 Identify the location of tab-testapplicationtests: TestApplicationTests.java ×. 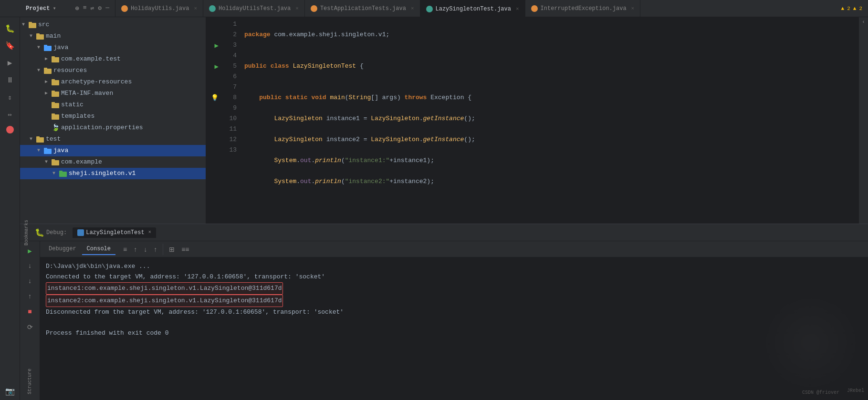
(363, 9).